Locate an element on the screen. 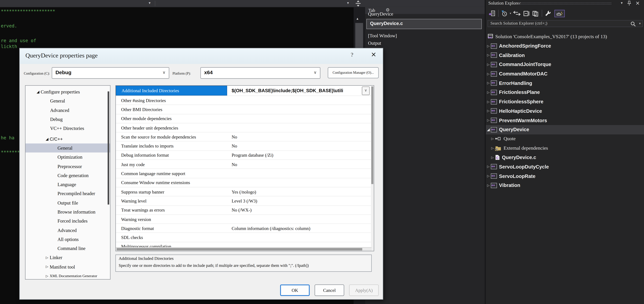 The height and width of the screenshot is (304, 644). value-dropdown-button: ∨ is located at coordinates (366, 91).